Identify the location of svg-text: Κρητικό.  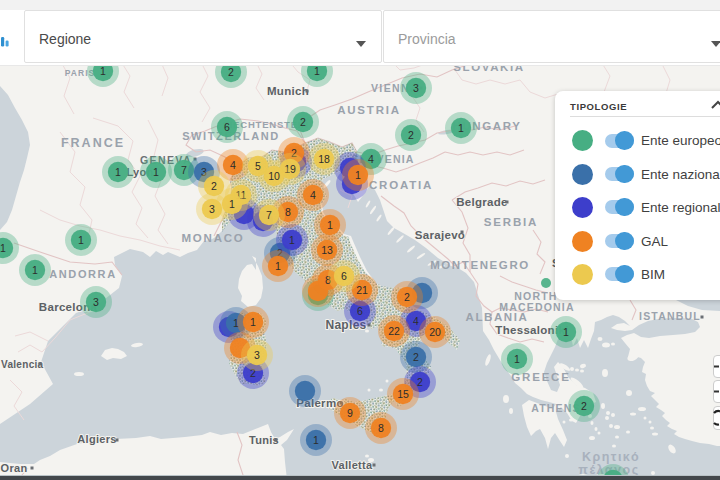
(611, 457).